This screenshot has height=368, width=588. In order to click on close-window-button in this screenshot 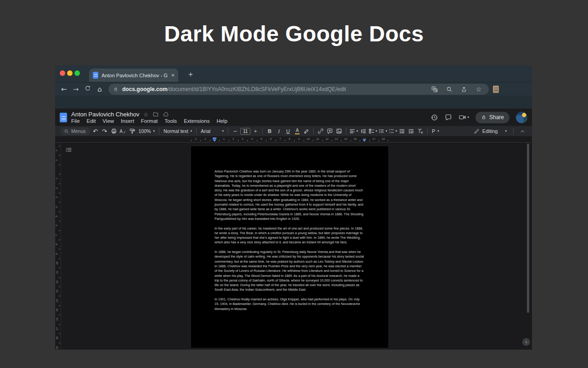, I will do `click(62, 73)`.